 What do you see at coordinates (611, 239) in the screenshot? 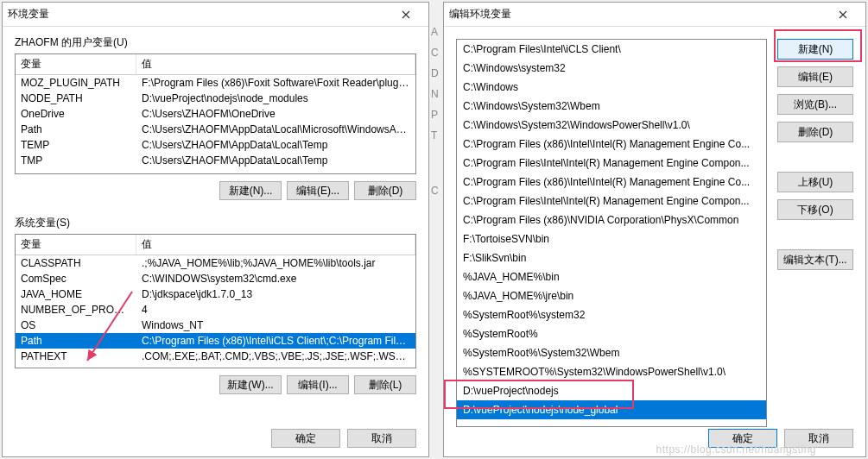
I see `list-item: F:\TortoiseSVN\bin` at bounding box center [611, 239].